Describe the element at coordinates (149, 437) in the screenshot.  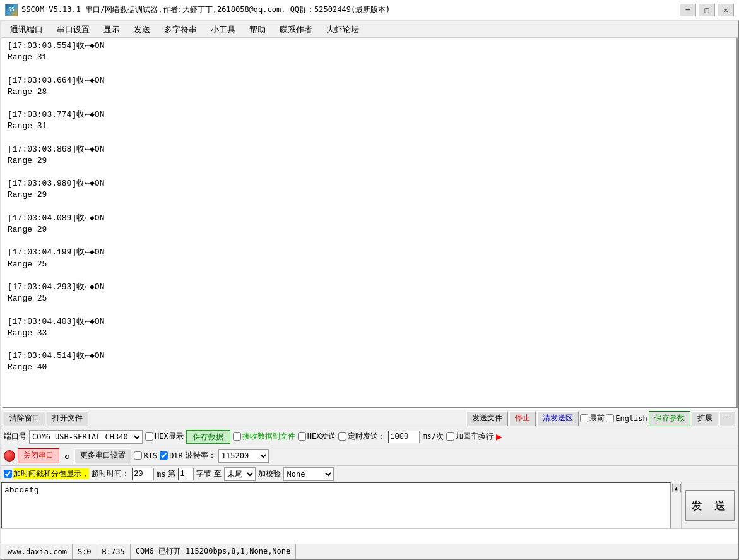
I see `hex-display-checkbox` at that location.